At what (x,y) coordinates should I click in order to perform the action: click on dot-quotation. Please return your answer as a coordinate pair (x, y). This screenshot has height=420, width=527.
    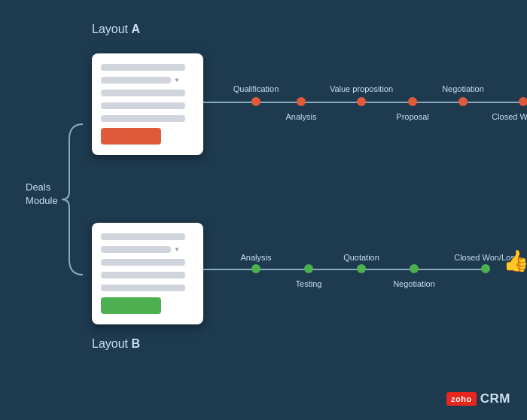
    Looking at the image, I should click on (361, 269).